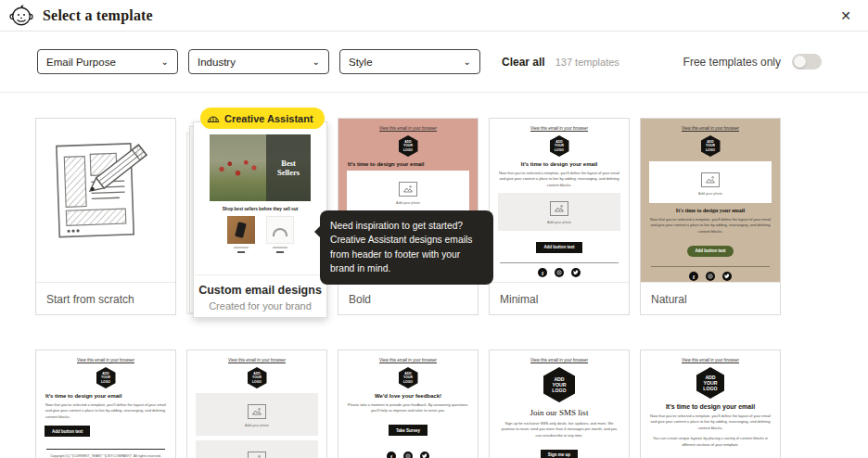 The image size is (868, 458). What do you see at coordinates (361, 62) in the screenshot?
I see `style-label: Style` at bounding box center [361, 62].